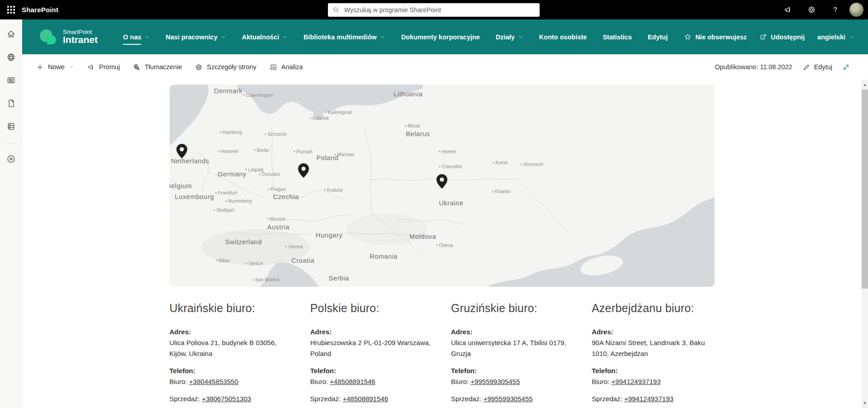  I want to click on page-details-label: Szczegóły strony, so click(232, 67).